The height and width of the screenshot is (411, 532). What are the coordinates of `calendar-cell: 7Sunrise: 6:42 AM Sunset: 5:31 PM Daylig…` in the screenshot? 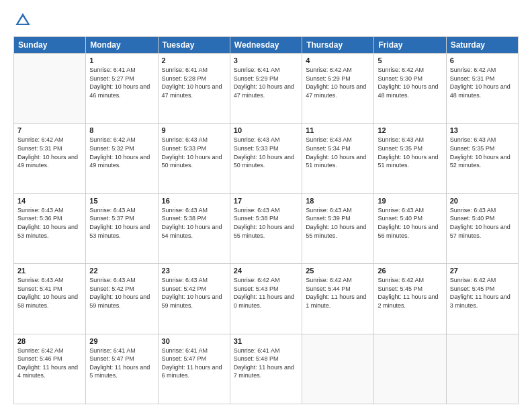 It's located at (50, 158).